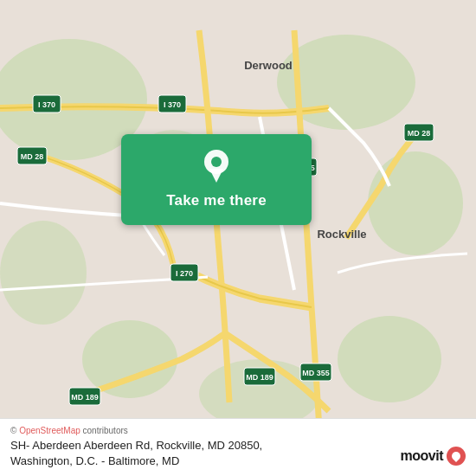  Describe the element at coordinates (268, 66) in the screenshot. I see `svg-text: Derwood` at that location.